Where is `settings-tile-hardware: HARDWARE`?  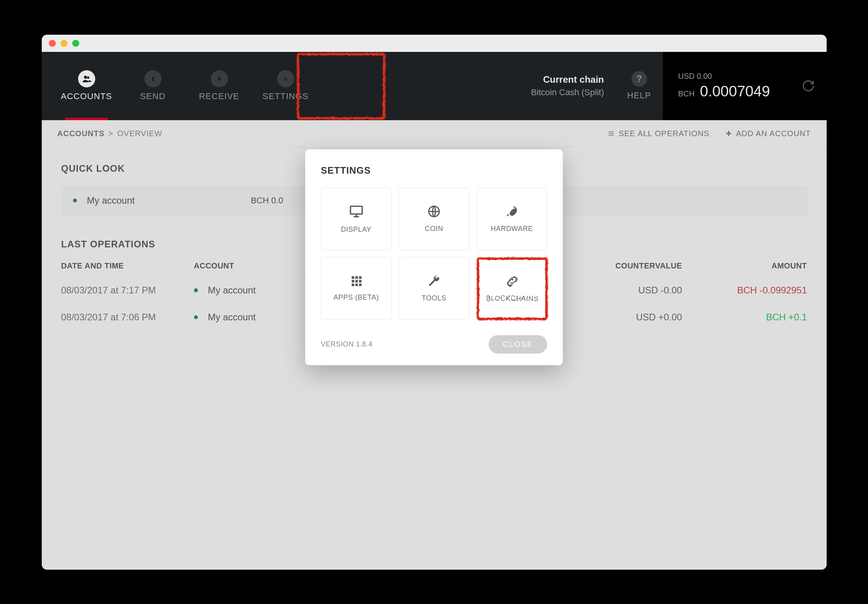 settings-tile-hardware: HARDWARE is located at coordinates (512, 219).